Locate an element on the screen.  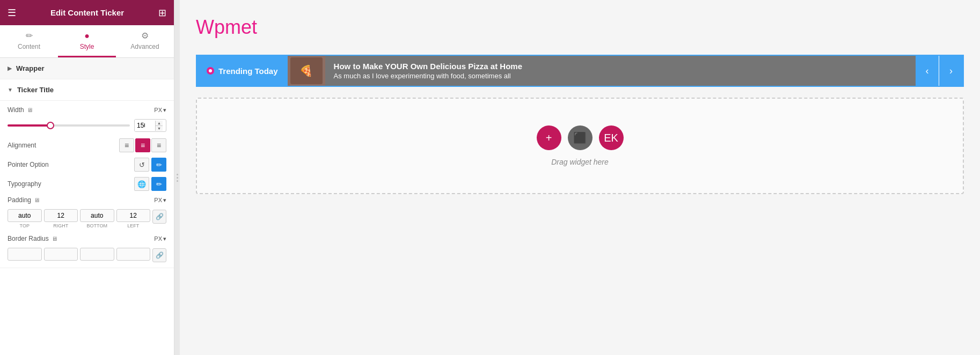
pointer-option-buttons: ↺ ✏ is located at coordinates (150, 165).